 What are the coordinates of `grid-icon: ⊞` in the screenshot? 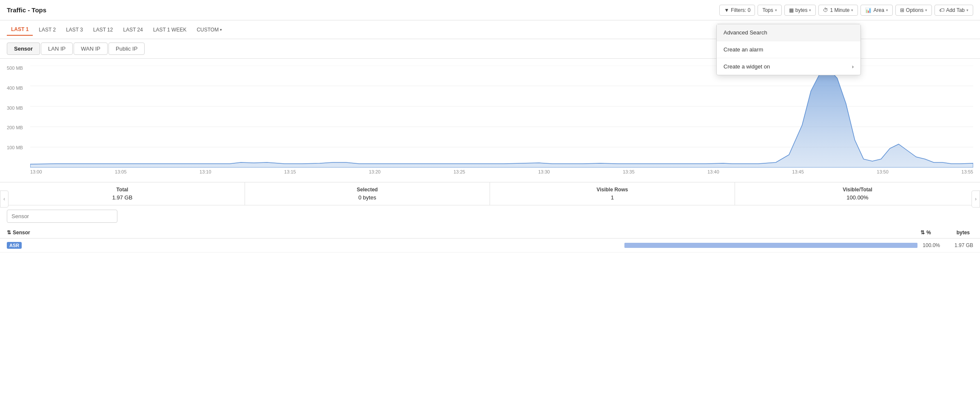 It's located at (902, 10).